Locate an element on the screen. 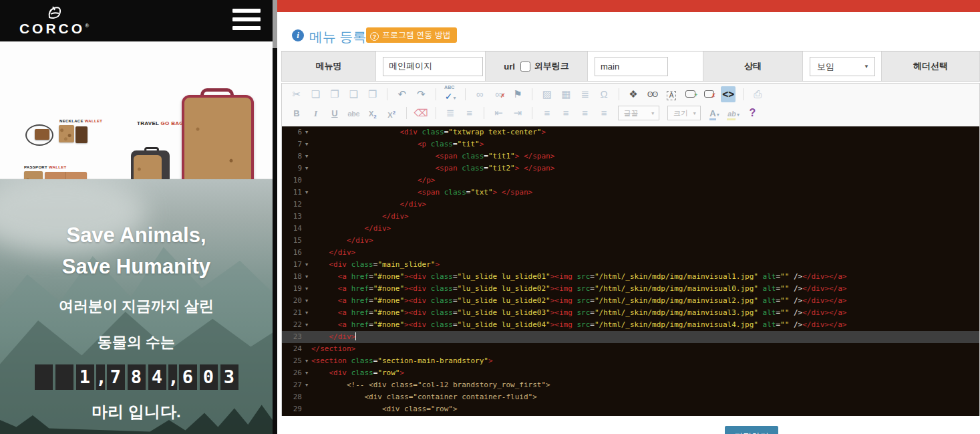  code-line-23: 23 </div> is located at coordinates (631, 337).